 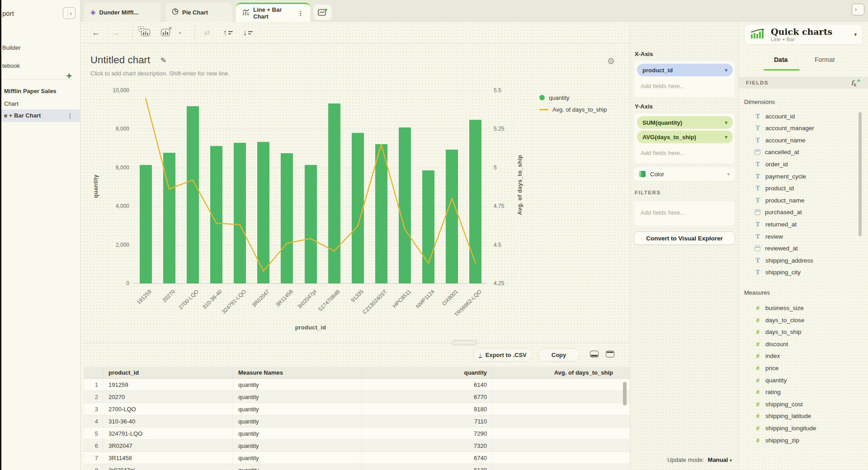 What do you see at coordinates (573, 109) in the screenshot?
I see `legend-item-avg-of-days-to-ship: Avg. of days_to_ship` at bounding box center [573, 109].